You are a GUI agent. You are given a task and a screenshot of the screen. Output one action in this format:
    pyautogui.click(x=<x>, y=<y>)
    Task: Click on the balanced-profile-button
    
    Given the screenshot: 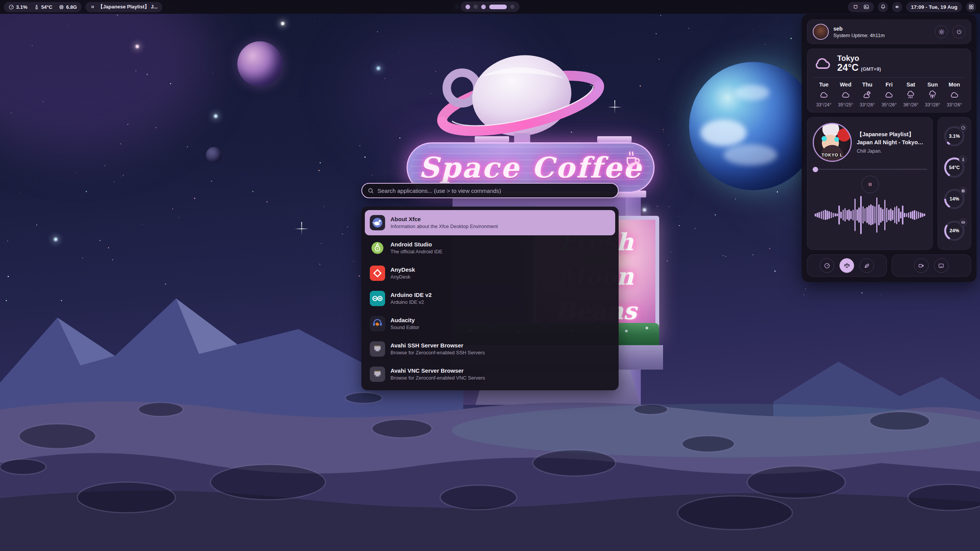 What is the action you would take?
    pyautogui.click(x=847, y=266)
    